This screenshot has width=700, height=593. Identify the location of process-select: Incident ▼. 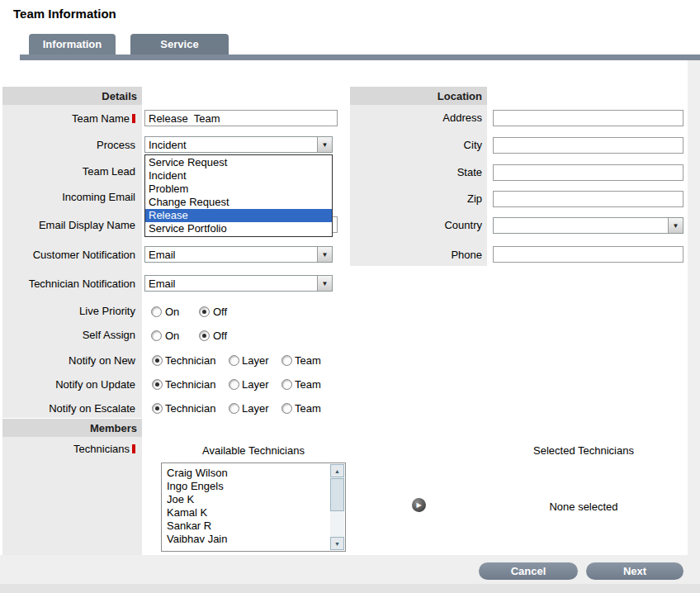
(239, 145).